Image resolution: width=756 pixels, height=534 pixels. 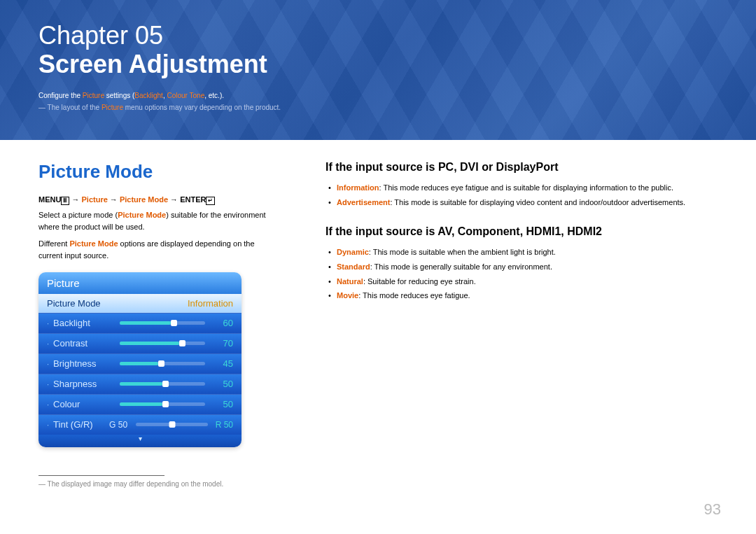 I want to click on mode-list-pc: Information: This mode reduces eye fatig…, so click(x=522, y=195).